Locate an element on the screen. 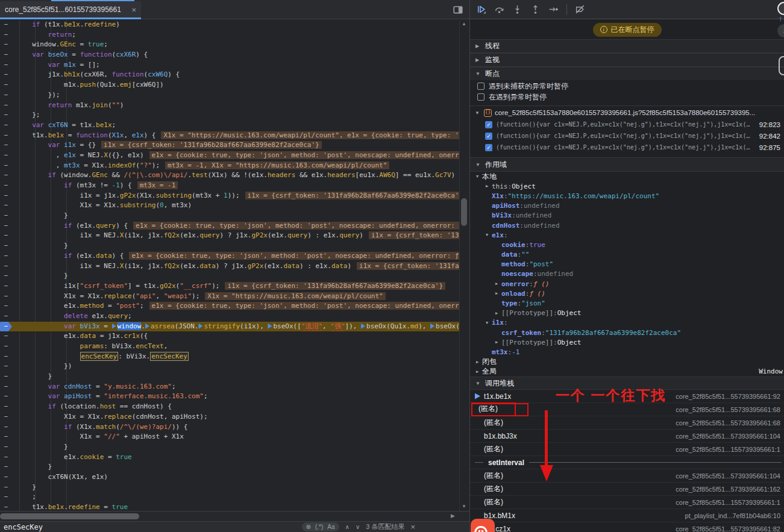  match-case-toggle-icon: Aa is located at coordinates (331, 527).